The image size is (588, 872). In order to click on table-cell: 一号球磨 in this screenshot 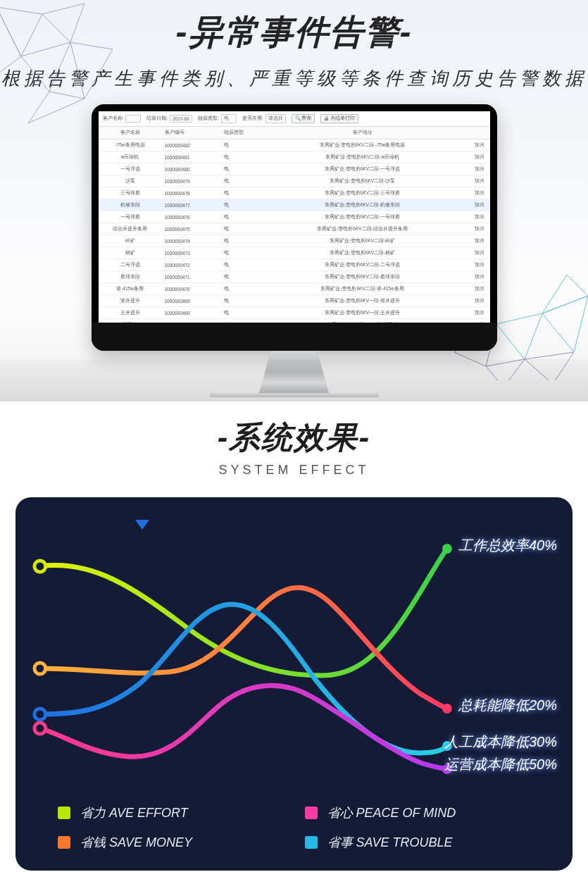, I will do `click(130, 217)`.